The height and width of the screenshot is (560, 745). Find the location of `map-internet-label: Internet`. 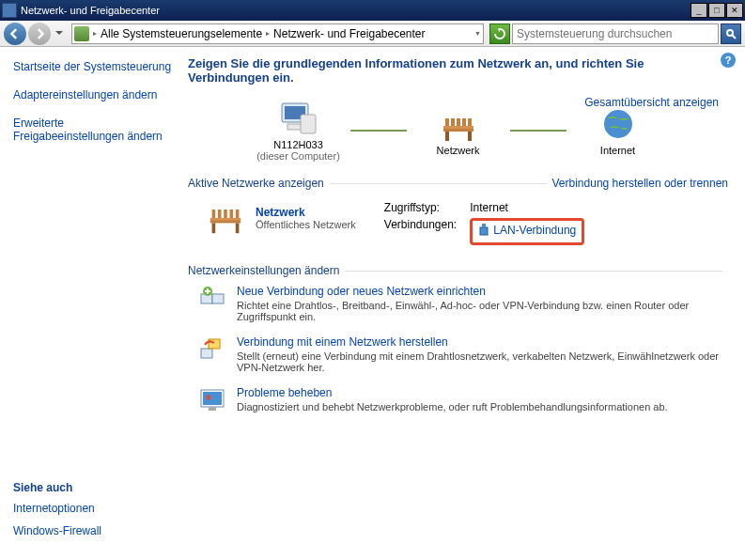

map-internet-label: Internet is located at coordinates (618, 150).